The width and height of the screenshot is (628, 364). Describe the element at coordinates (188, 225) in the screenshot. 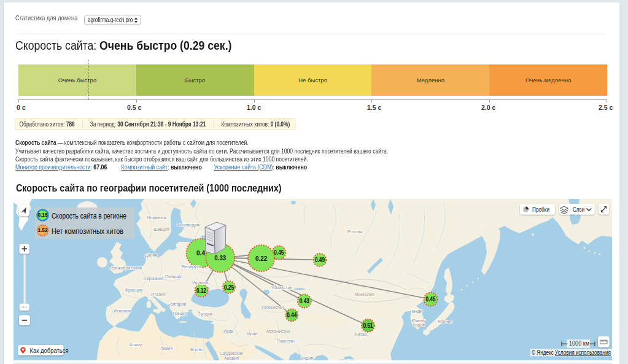

I see `svg-text: Финляндия` at that location.